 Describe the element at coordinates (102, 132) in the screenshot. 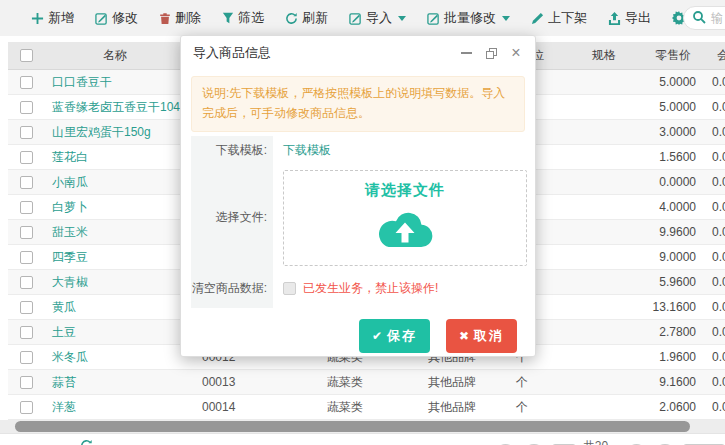

I see `product-name-link: 山里宏鸡蛋干150g` at that location.